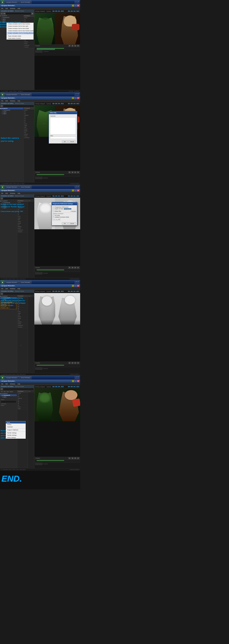  I want to click on pc5-dst: Dst, so click(22, 396).